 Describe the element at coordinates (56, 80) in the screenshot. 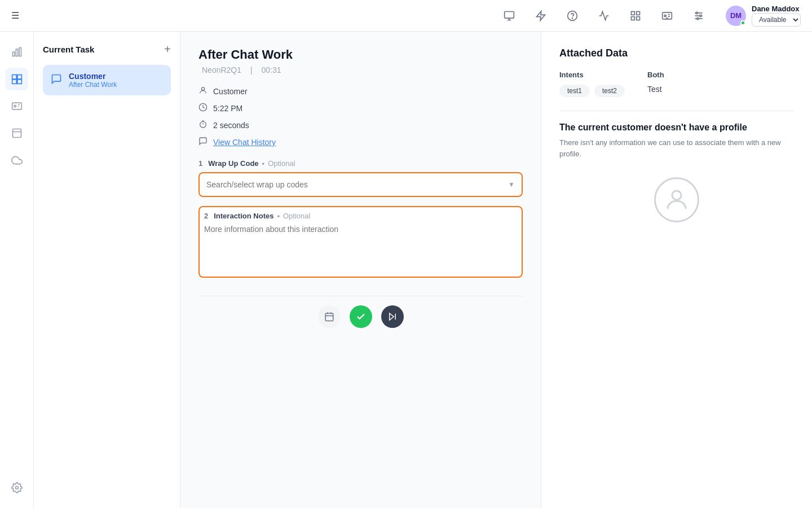

I see `task-chat-icon` at that location.